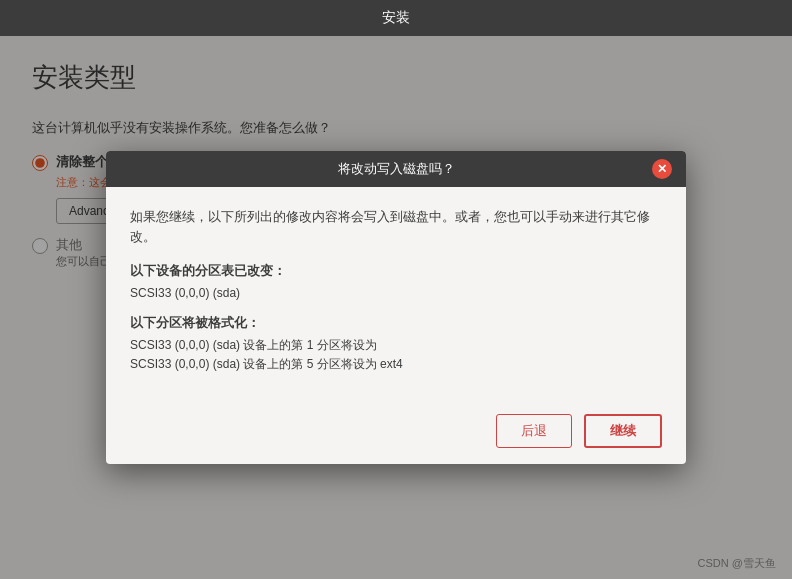 This screenshot has width=792, height=579. Describe the element at coordinates (396, 283) in the screenshot. I see `modal-section1: 以下设备的分区表已改变： SCSI33 (0,0,0) (sda)` at that location.